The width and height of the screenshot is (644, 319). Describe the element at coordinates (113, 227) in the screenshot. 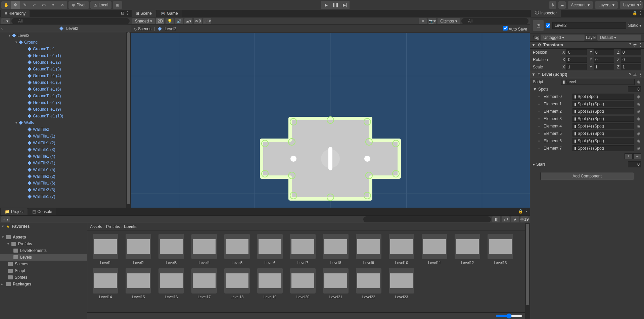

I see `breadcrumb-segment: Prefabs` at that location.